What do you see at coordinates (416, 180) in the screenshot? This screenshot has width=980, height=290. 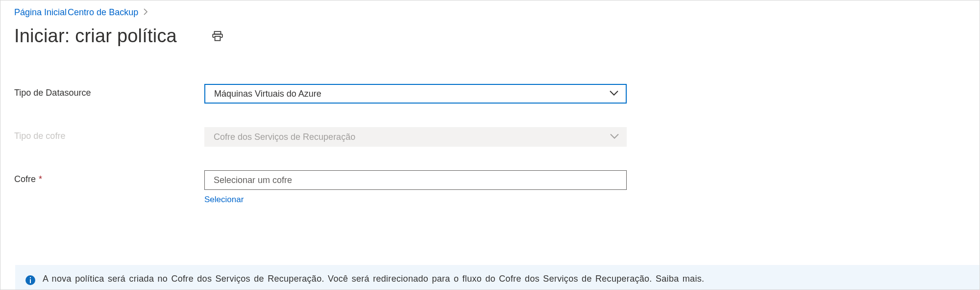 I see `vault-field: Selecionar um cofre` at bounding box center [416, 180].